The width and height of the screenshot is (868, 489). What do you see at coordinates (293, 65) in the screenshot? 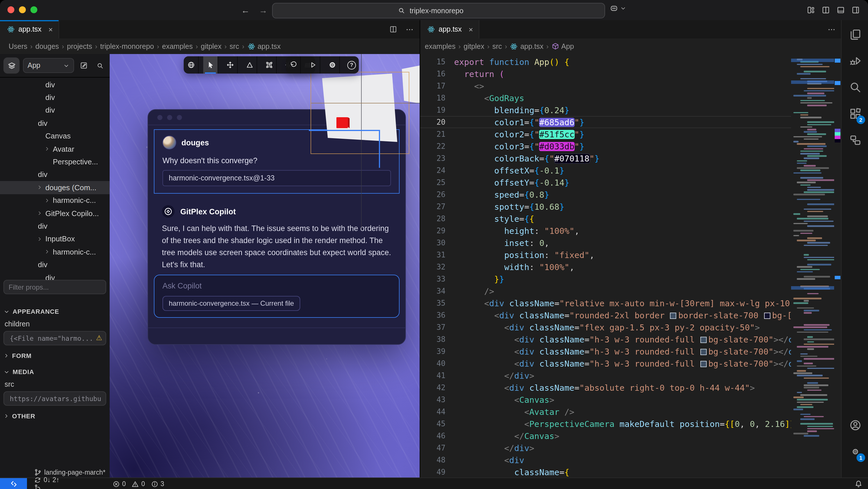
I see `undo-tool-button` at bounding box center [293, 65].